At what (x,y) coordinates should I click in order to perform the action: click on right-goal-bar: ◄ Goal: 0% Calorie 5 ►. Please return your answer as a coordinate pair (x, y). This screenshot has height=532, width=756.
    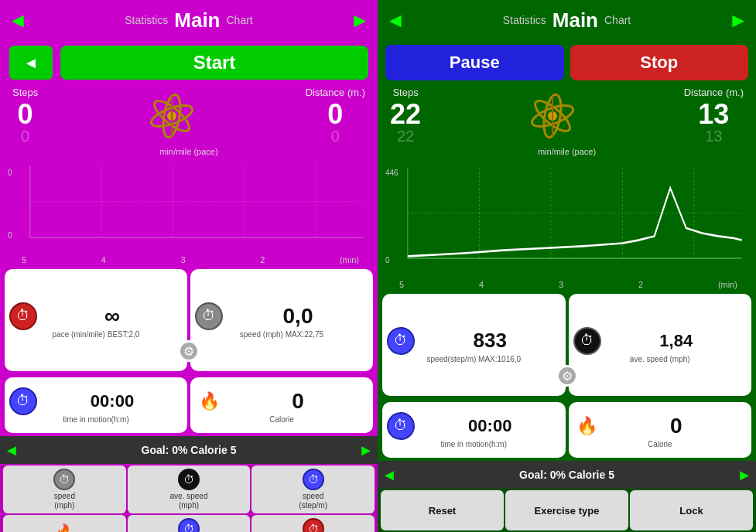
    Looking at the image, I should click on (566, 475).